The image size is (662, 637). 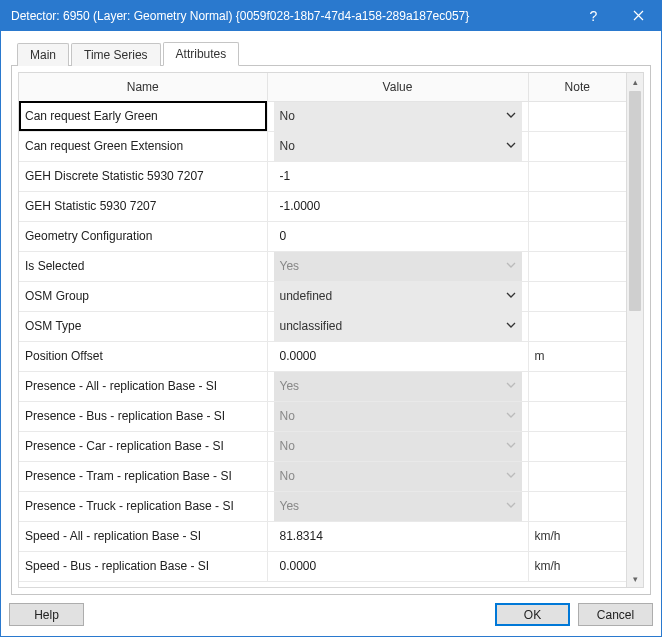 What do you see at coordinates (635, 82) in the screenshot?
I see `scroll-up-arrow-icon: ▴` at bounding box center [635, 82].